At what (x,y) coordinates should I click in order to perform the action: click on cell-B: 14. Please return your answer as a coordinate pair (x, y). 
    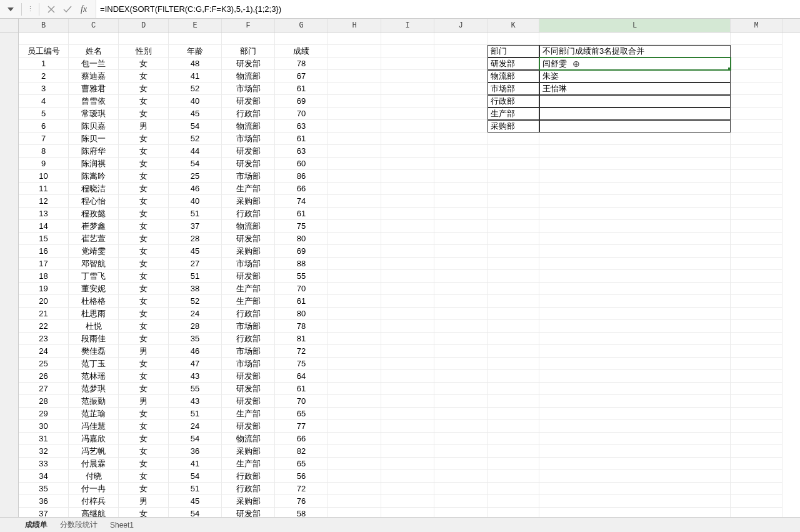
    Looking at the image, I should click on (44, 226).